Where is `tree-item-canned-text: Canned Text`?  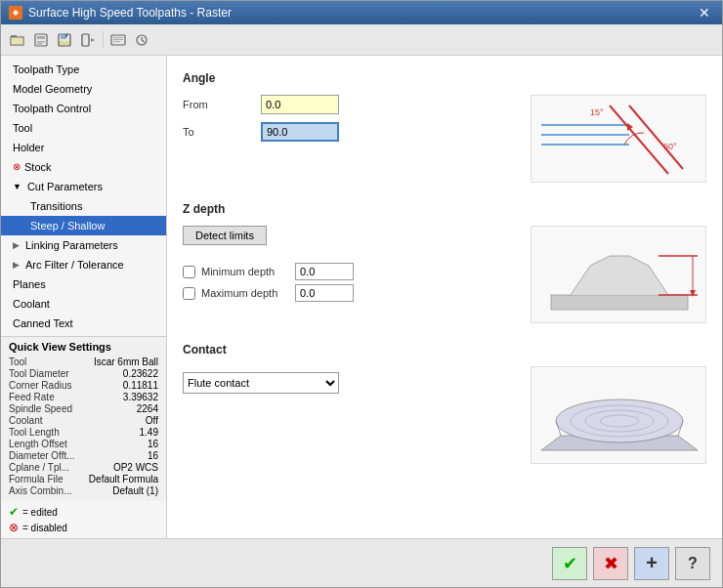
tree-item-canned-text: Canned Text is located at coordinates (84, 323).